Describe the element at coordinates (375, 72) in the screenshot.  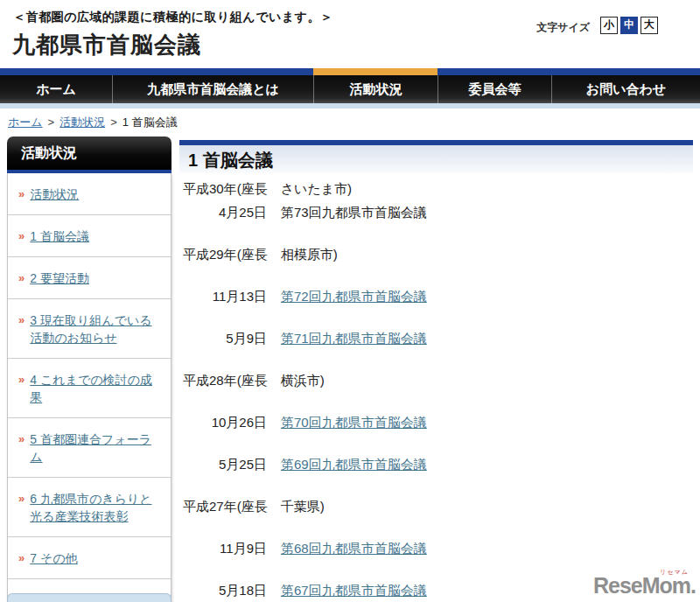
I see `nav-active-indicator` at that location.